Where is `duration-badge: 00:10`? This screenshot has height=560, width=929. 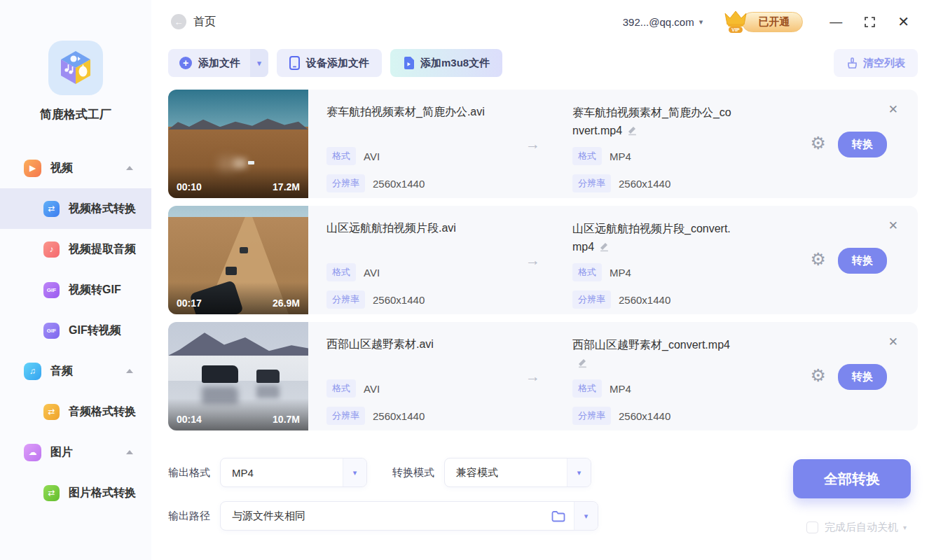
duration-badge: 00:10 is located at coordinates (189, 187).